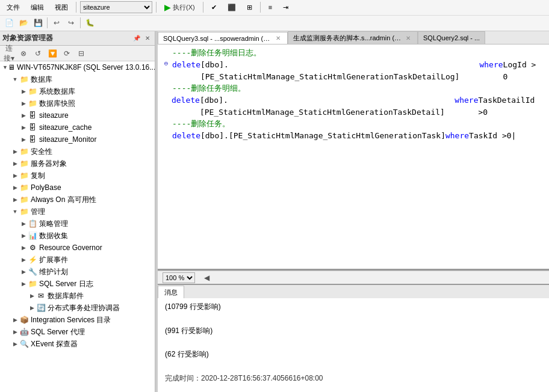  Describe the element at coordinates (77, 200) in the screenshot. I see `tree-item: ▶📁Always On 高可用性` at that location.